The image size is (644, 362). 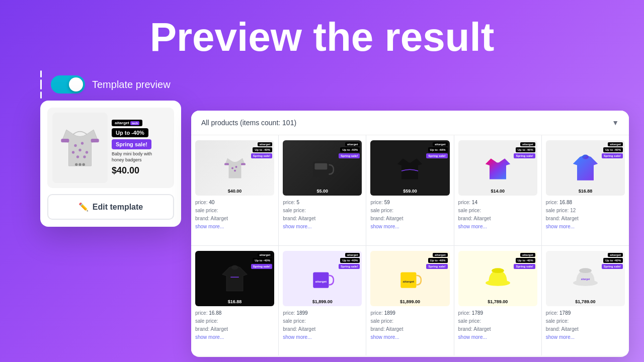 I want to click on toggle-lines-decoration, so click(x=41, y=84).